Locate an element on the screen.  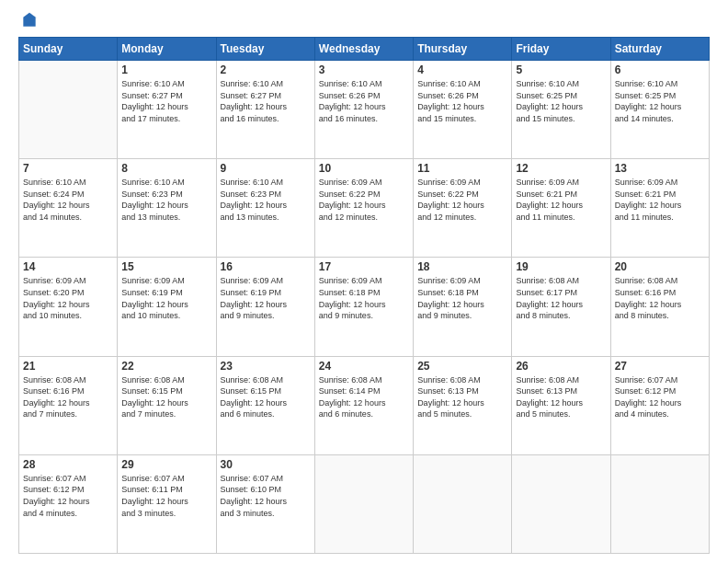
day-number: 16 is located at coordinates (266, 267).